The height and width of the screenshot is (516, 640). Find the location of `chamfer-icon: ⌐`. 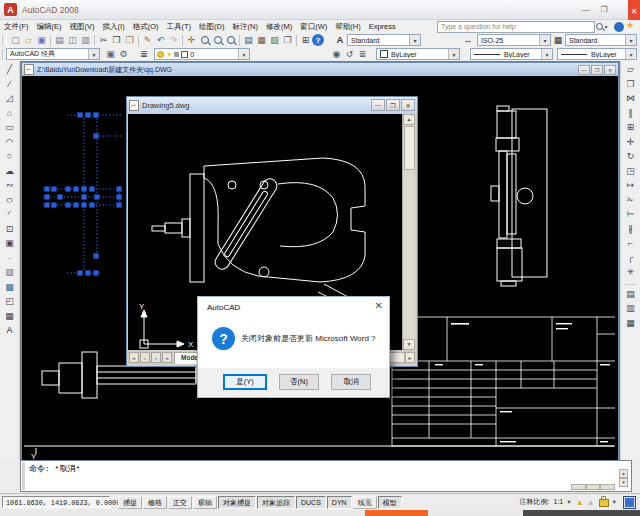

chamfer-icon: ⌐ is located at coordinates (630, 244).